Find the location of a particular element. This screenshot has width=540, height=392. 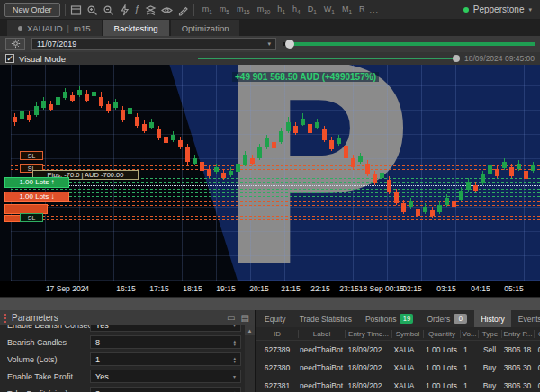

history-column-header: Label is located at coordinates (321, 334).